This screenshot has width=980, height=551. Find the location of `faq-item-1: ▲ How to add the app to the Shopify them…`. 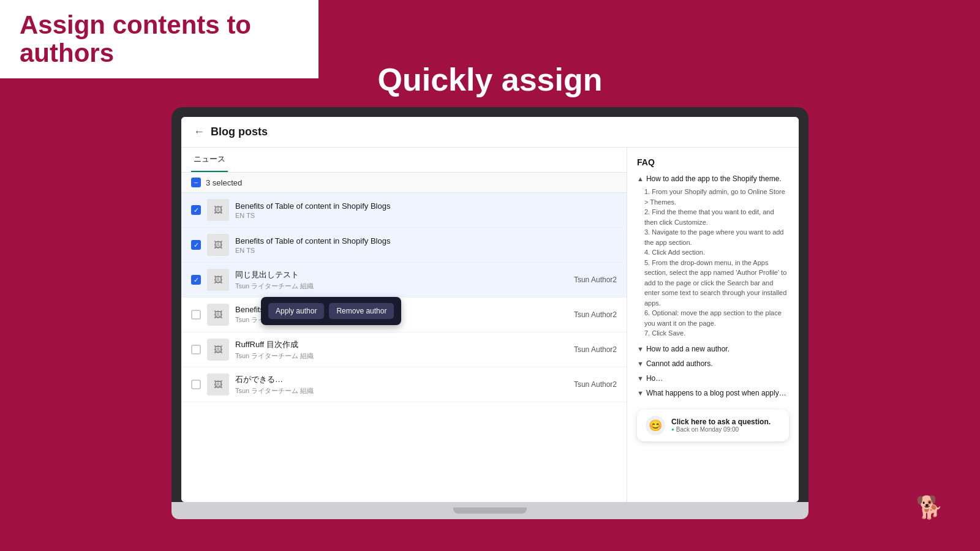

faq-item-1: ▲ How to add the app to the Shopify them… is located at coordinates (713, 257).